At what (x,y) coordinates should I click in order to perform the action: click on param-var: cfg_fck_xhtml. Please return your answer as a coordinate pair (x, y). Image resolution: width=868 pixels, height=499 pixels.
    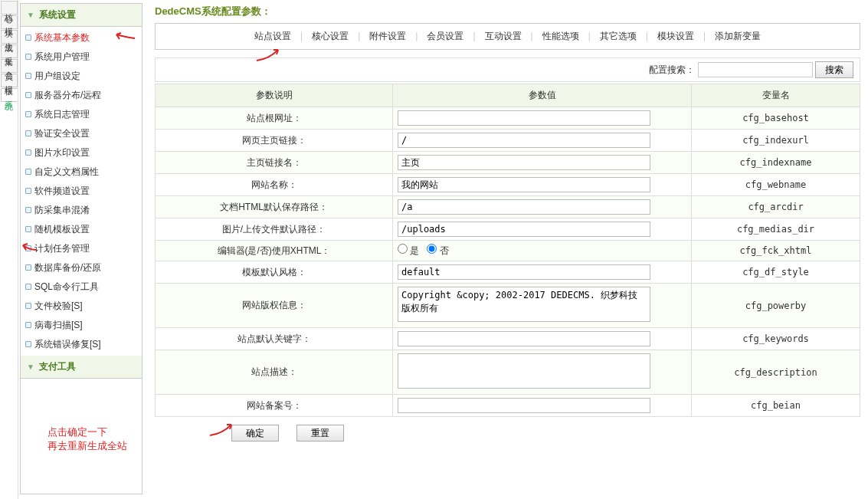
    Looking at the image, I should click on (776, 251).